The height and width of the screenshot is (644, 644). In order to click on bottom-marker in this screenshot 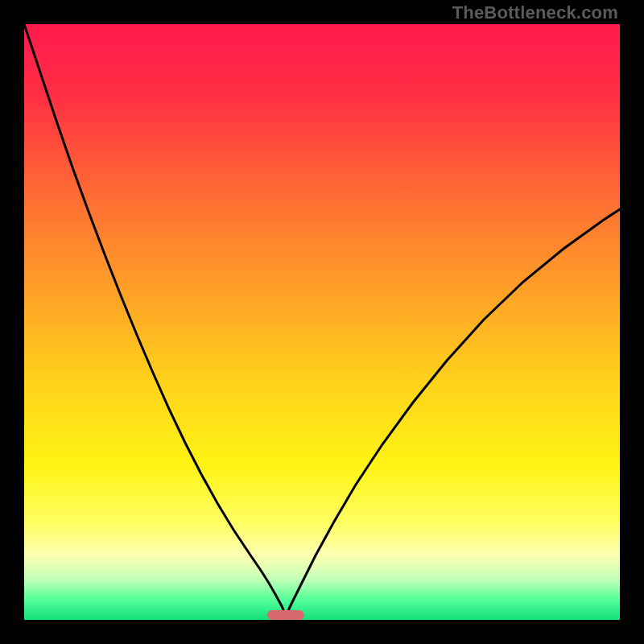, I will do `click(286, 615)`.